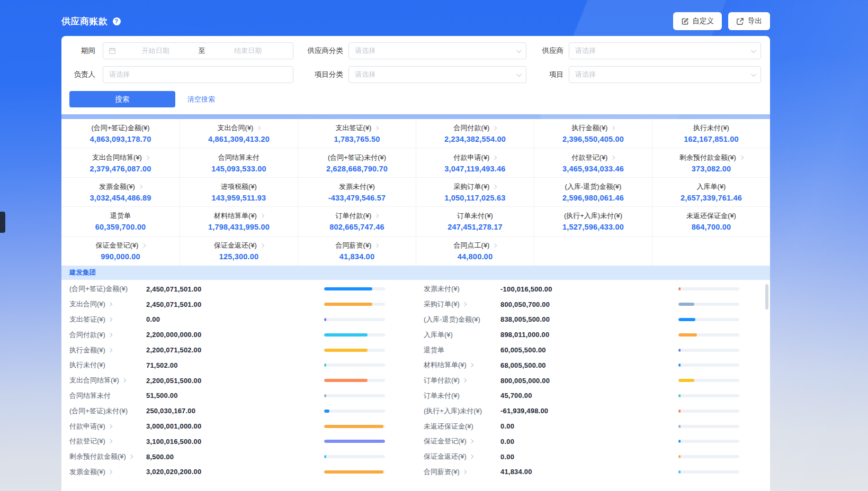 The height and width of the screenshot is (491, 868). What do you see at coordinates (475, 251) in the screenshot?
I see `summary-cell: 合同点工(¥)44,800.00` at bounding box center [475, 251].